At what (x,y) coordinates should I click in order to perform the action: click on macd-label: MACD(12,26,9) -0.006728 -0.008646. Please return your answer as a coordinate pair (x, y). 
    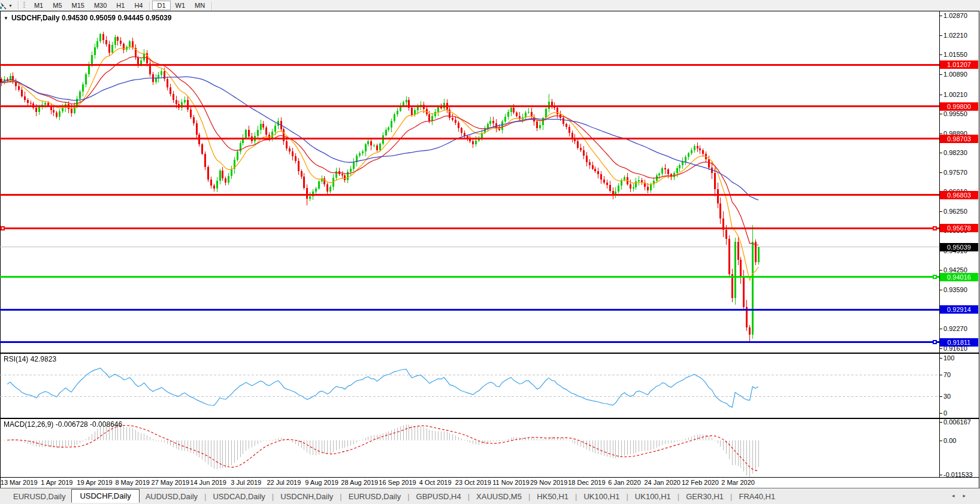
    Looking at the image, I should click on (63, 424).